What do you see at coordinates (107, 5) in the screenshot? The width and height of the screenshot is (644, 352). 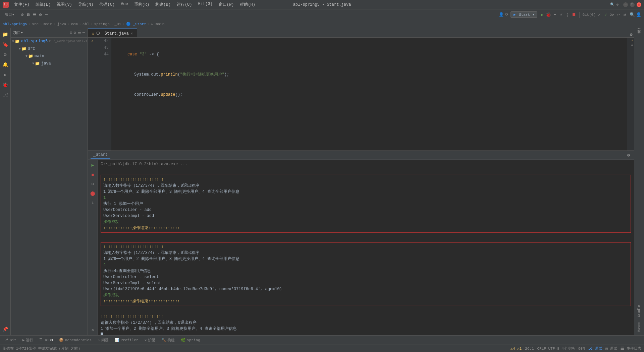 I see `menu-code: 代码(C)` at bounding box center [107, 5].